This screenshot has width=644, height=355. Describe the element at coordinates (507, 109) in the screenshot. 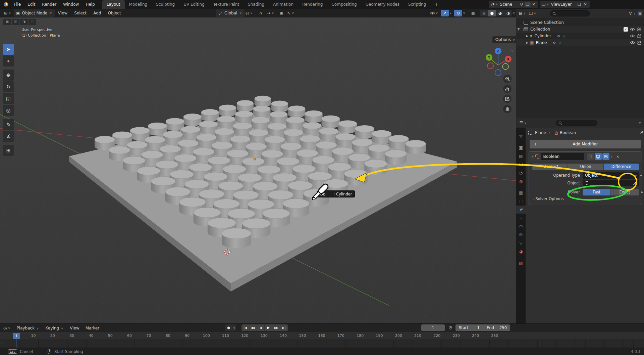

I see `orthographic-toggle-button` at that location.